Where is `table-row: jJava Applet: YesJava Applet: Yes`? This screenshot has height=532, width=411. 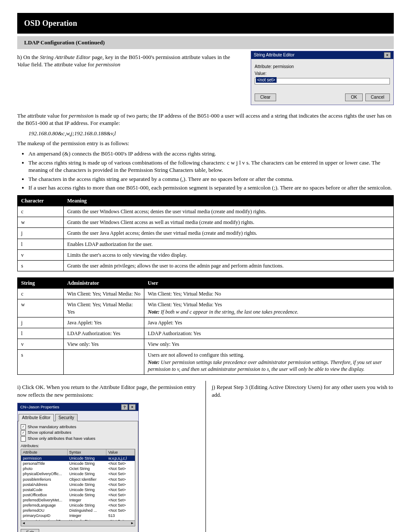
table-row: jJava Applet: YesJava Applet: Yes is located at coordinates (206, 322).